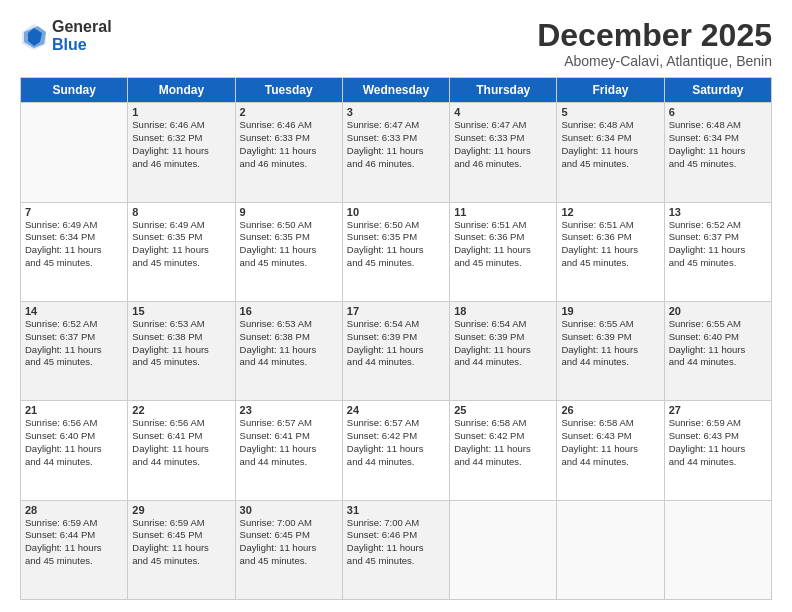  What do you see at coordinates (504, 152) in the screenshot?
I see `calendar-cell: 4Sunrise: 6:47 AMSunset: 6:33 PMDaylight…` at bounding box center [504, 152].